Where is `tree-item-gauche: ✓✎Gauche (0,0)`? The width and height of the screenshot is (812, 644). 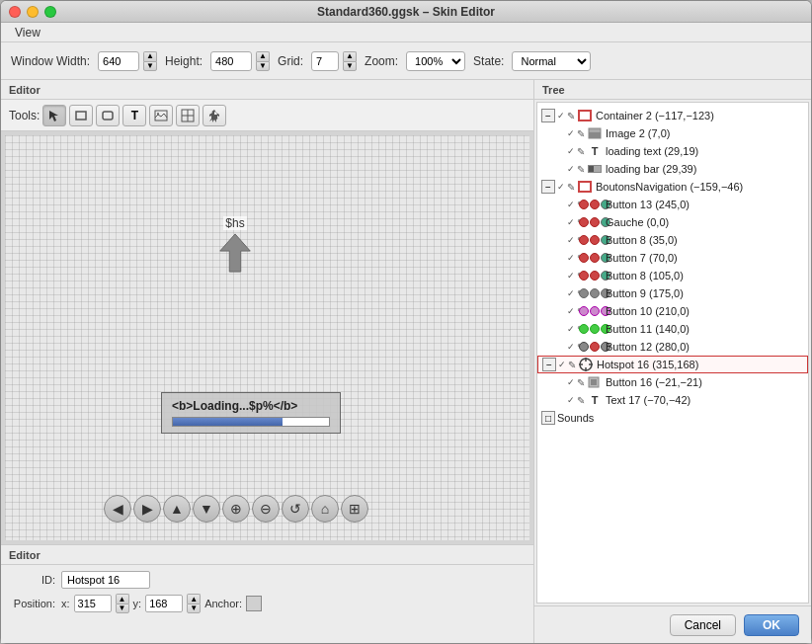 tree-item-gauche: ✓✎Gauche (0,0) is located at coordinates (673, 222).